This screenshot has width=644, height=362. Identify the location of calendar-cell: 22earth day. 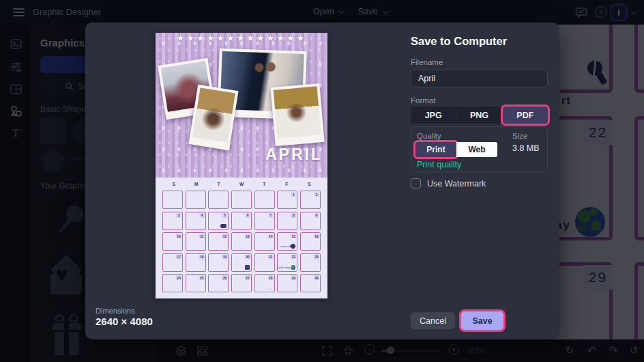
(287, 262).